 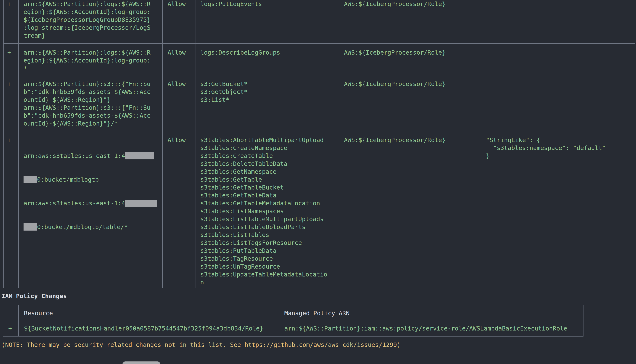 I want to click on managed-policy-table: Resource Managed Policy ARN + ${BucketNo…, so click(x=293, y=320).